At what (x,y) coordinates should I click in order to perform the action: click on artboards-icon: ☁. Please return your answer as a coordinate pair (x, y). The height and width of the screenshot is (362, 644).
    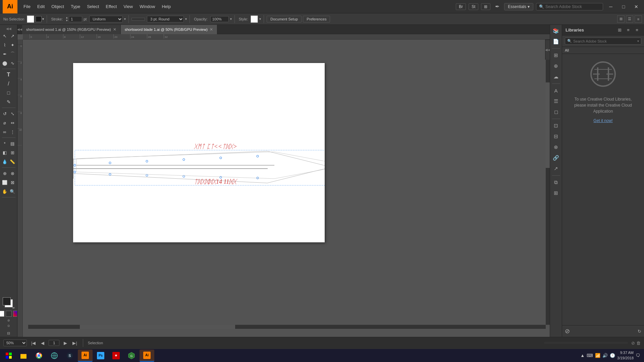
    Looking at the image, I should click on (556, 77).